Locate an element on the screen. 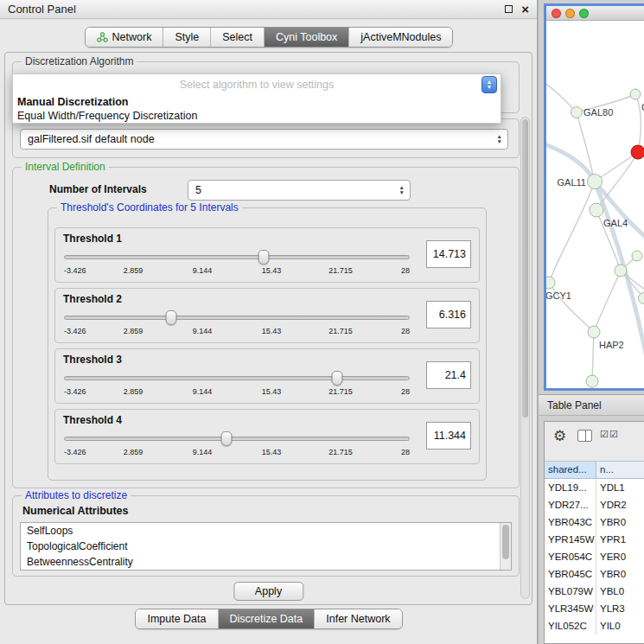 The width and height of the screenshot is (644, 644). numerical-attributes-list: SelfLoops TopologicalCoefficient Between… is located at coordinates (266, 546).